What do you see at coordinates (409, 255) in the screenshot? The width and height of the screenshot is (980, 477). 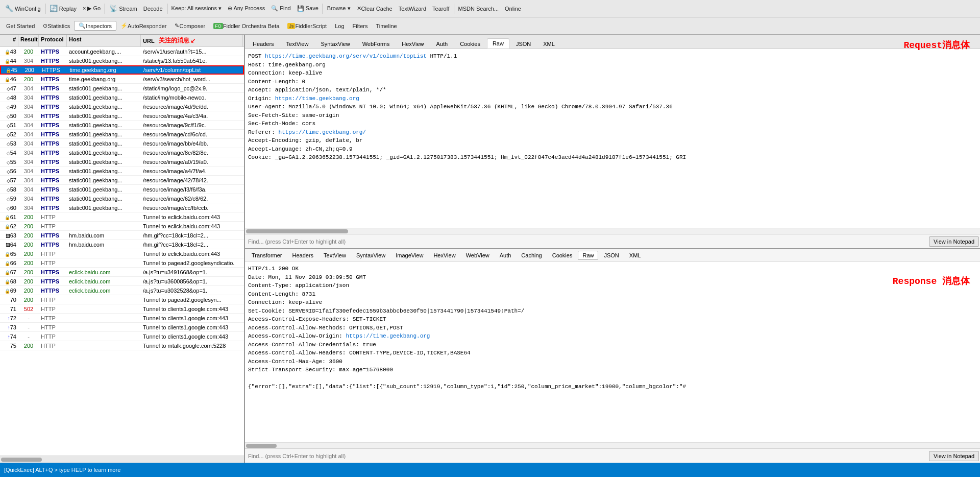 I see `resp-tab-imageview: ImageView` at bounding box center [409, 255].